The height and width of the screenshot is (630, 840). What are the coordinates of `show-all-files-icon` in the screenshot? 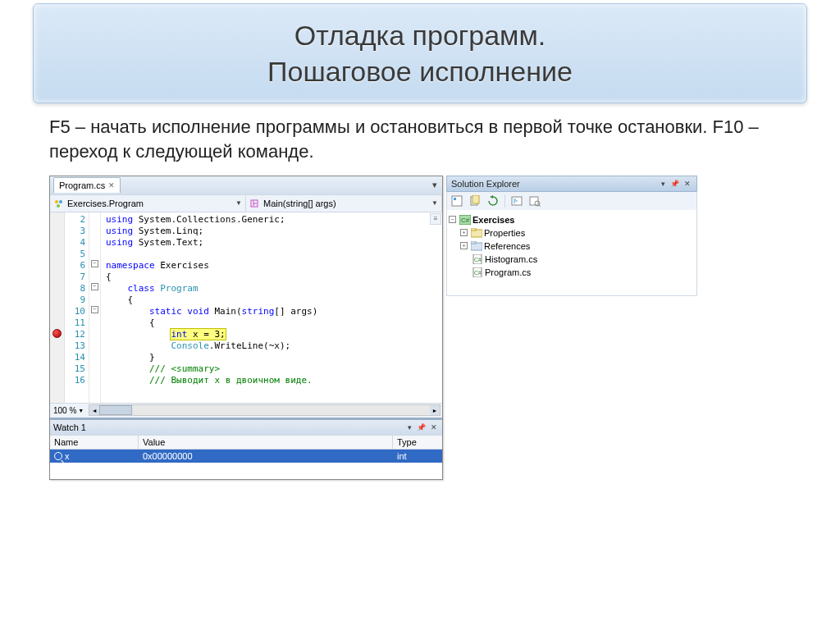 It's located at (475, 201).